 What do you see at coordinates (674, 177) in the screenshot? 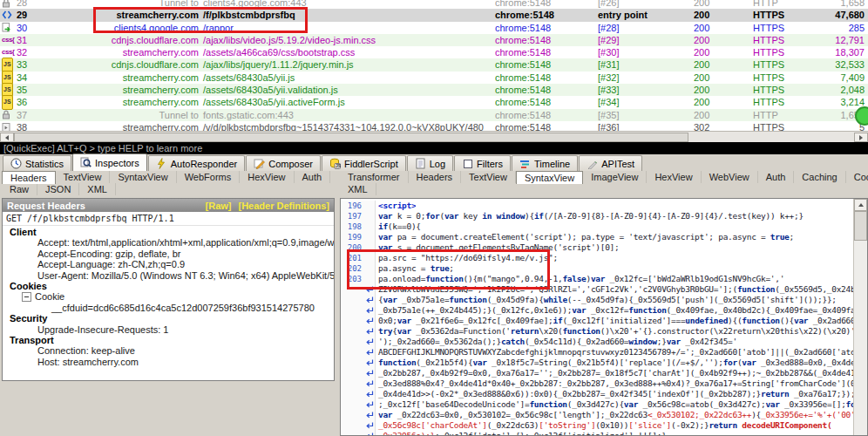
I see `response-tab-hexview: HexView` at bounding box center [674, 177].